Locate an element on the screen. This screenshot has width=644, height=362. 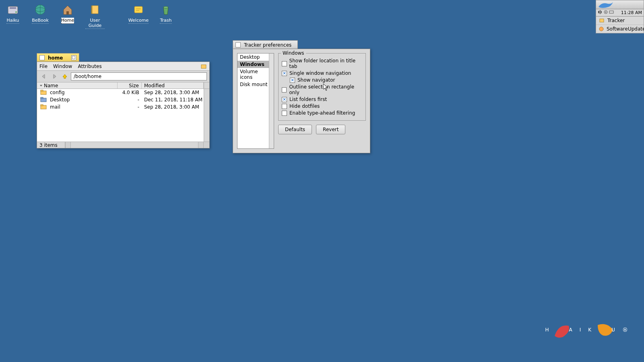
checkbox-label: List folders first is located at coordinates (308, 99).